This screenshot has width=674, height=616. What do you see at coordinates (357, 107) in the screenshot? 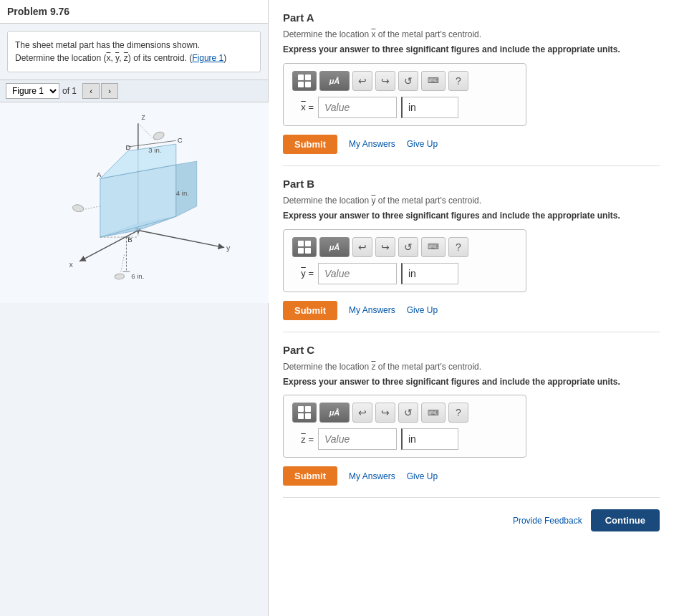
I see `part-a-value-input` at bounding box center [357, 107].